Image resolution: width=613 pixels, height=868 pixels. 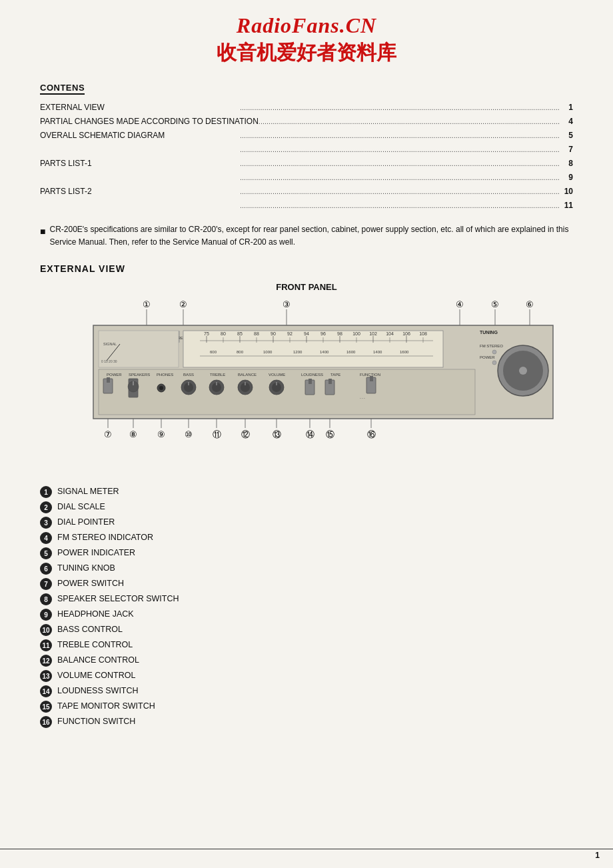 I want to click on component-item: 13 VOLUME CONTROL, so click(x=306, y=676).